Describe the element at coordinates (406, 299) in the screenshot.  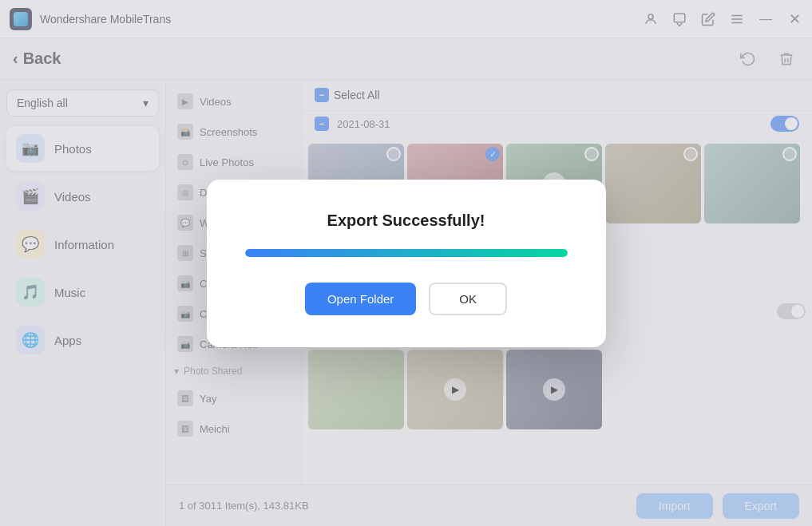
I see `modal-buttons: Open Folder OK` at that location.